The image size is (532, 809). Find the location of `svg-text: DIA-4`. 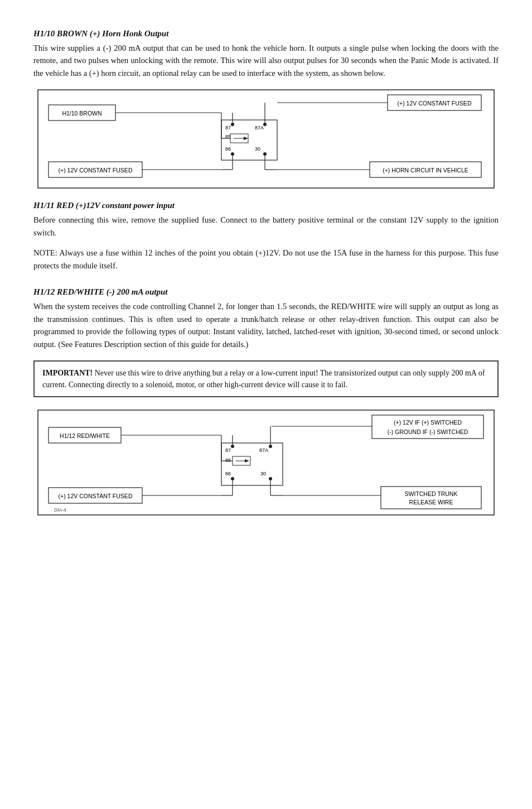

svg-text: DIA-4 is located at coordinates (60, 510).